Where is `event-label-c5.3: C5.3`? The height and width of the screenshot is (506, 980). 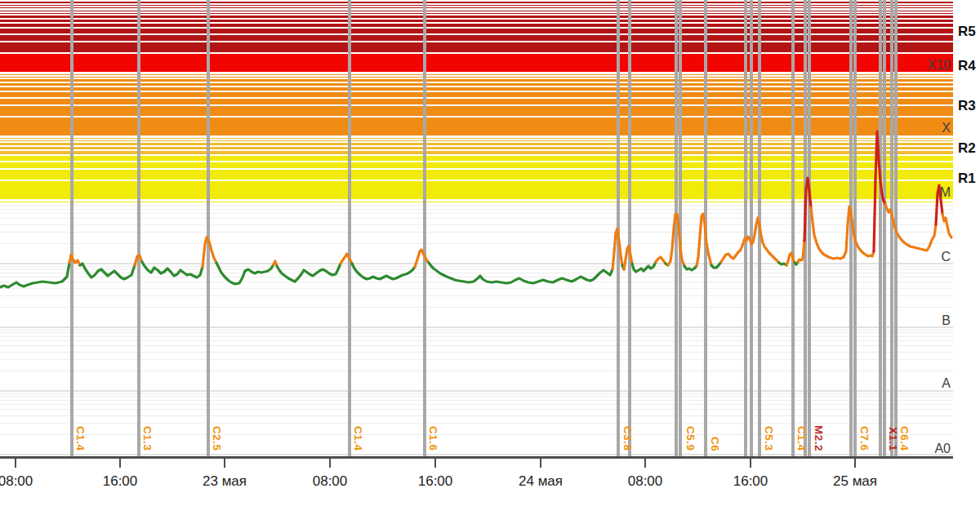
event-label-c5.3: C5.3 is located at coordinates (769, 439).